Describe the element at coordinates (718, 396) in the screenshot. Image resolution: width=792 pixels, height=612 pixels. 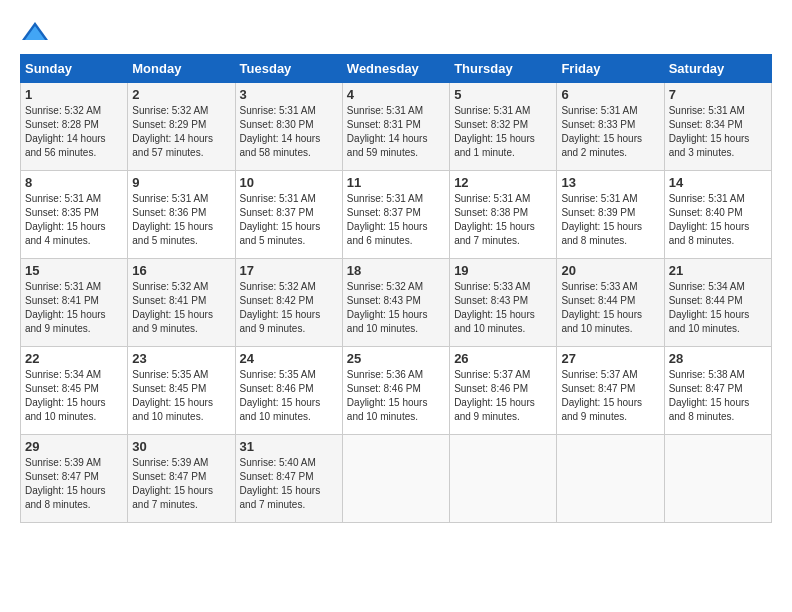
I see `day-info: Sunrise: 5:38 AM Sunset: 8:47 PM Dayligh…` at that location.